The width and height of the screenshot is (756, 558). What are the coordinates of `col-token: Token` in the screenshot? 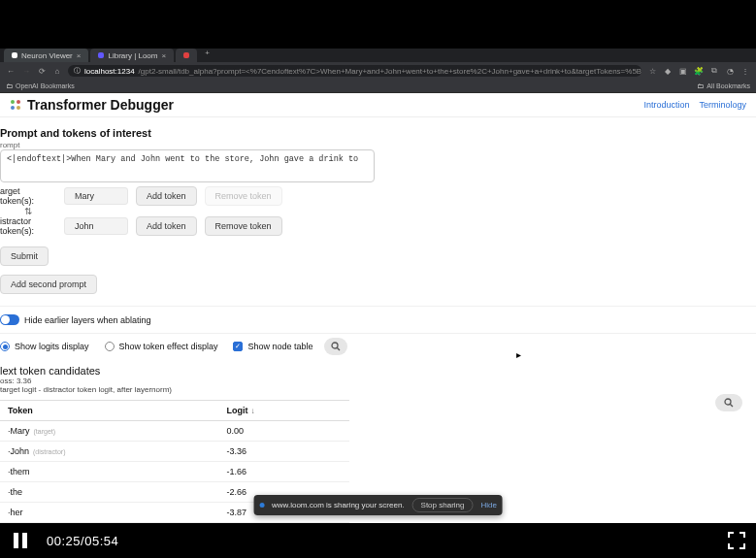 It's located at (110, 411).